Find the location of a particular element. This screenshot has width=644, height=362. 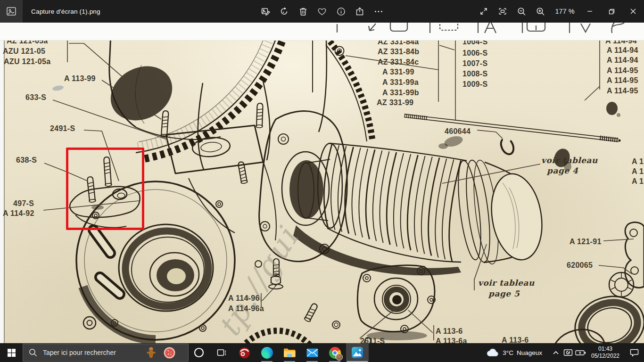

watermark-text: tp://gui is located at coordinates (258, 282).